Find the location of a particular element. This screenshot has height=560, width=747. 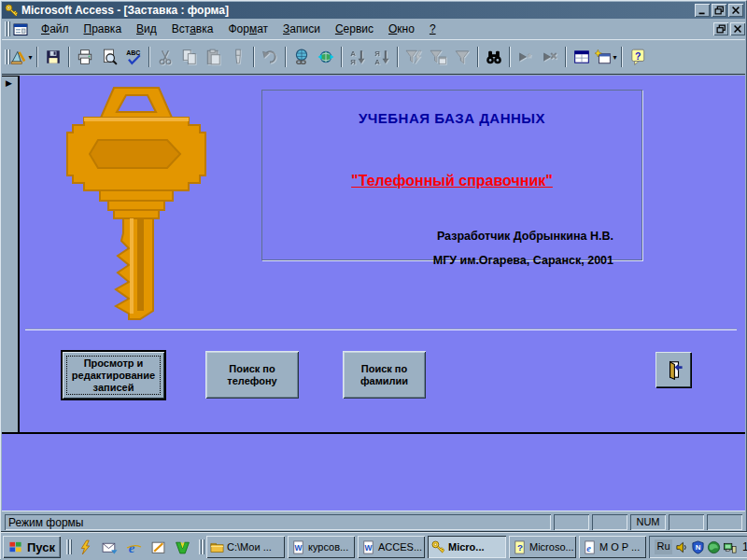

ie-doc-icon: e is located at coordinates (590, 547).